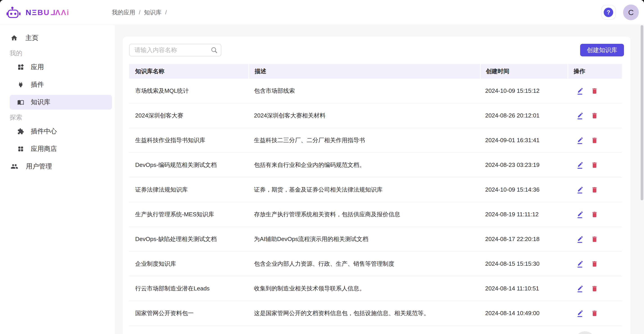 Image resolution: width=644 pixels, height=334 pixels. Describe the element at coordinates (188, 116) in the screenshot. I see `row-name-cell: 2024深圳创客大赛` at that location.